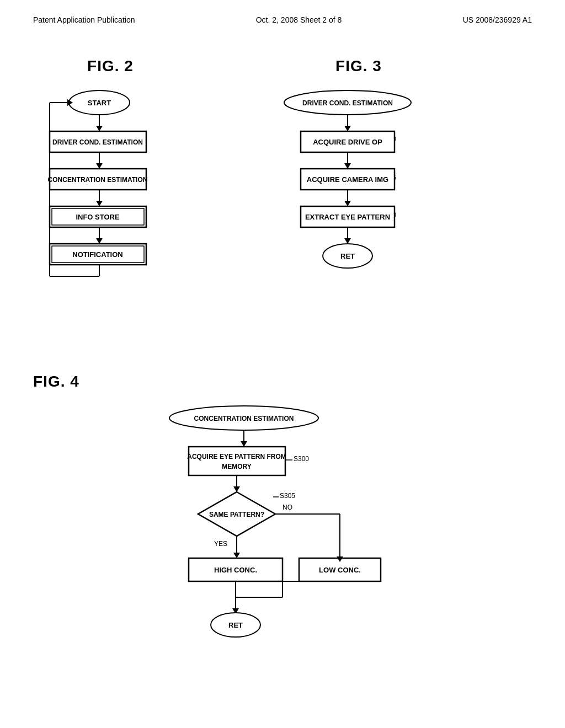 The height and width of the screenshot is (728, 565). What do you see at coordinates (498, 20) in the screenshot?
I see `header-right: US 2008/236929 A1` at bounding box center [498, 20].